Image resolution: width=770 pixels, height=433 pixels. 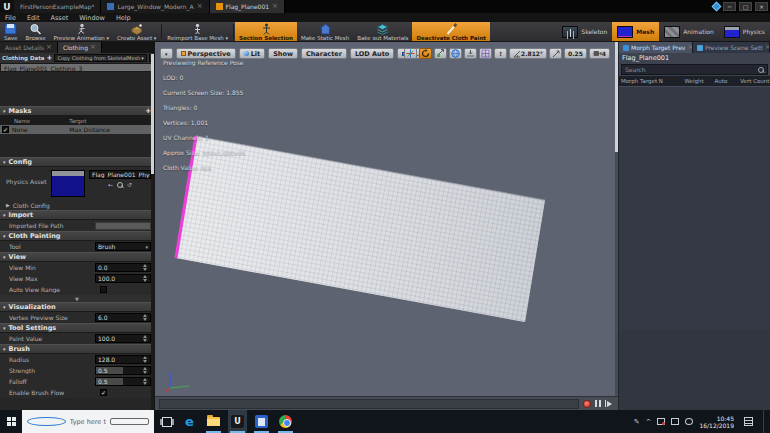 I want to click on translate-tool-button, so click(x=410, y=54).